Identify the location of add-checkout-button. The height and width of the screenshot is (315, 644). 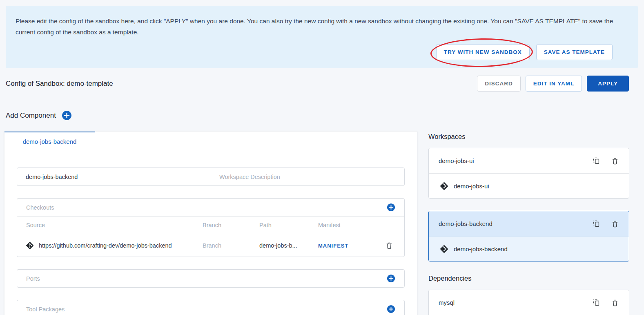
(391, 208).